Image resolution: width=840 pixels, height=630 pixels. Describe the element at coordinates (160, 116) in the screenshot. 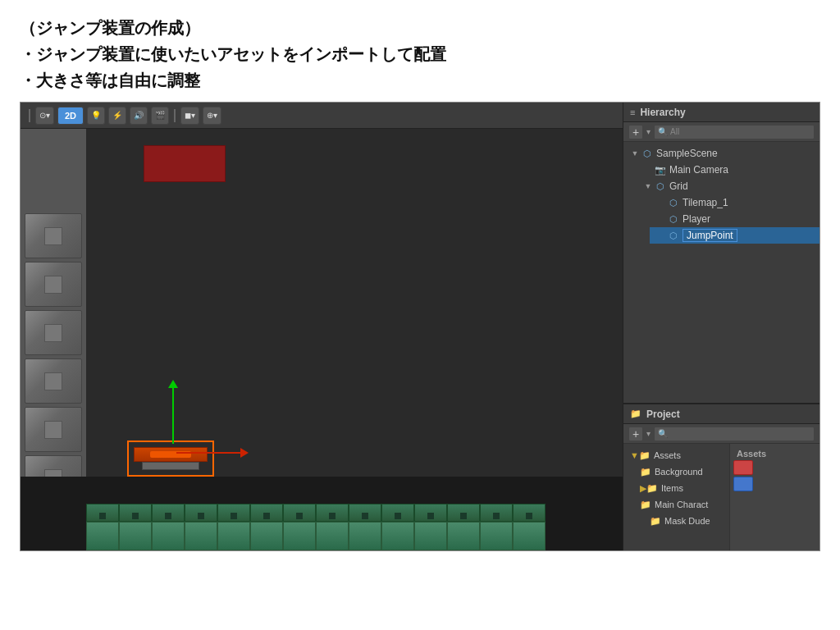

I see `render-button: 🎬` at that location.